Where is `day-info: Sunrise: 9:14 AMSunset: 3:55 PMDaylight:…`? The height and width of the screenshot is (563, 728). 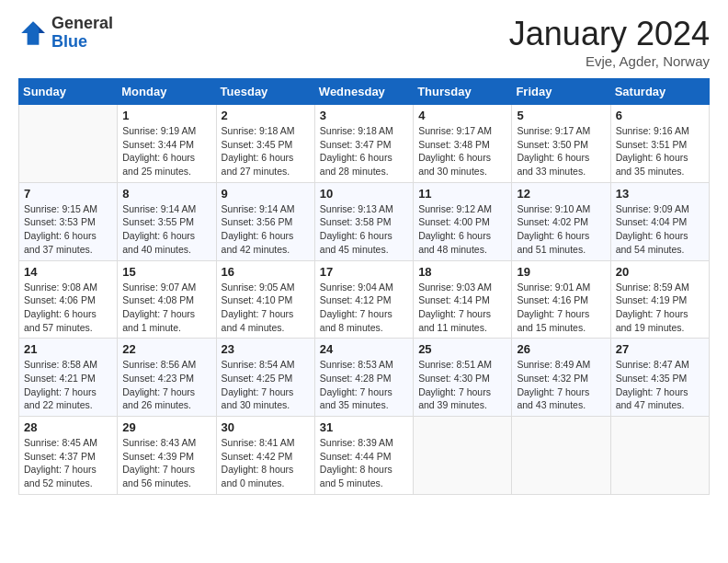 day-info: Sunrise: 9:14 AMSunset: 3:55 PMDaylight:… is located at coordinates (166, 230).